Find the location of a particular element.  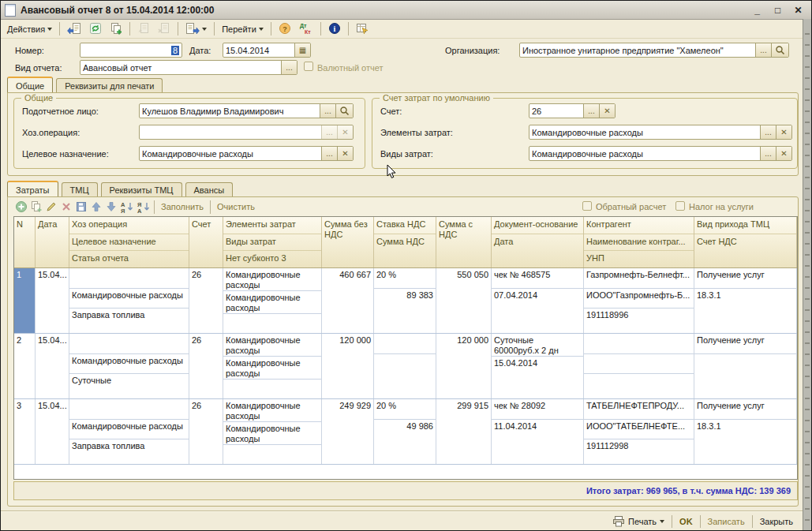

report-type-field: Авансовый отчет ... is located at coordinates (189, 68).